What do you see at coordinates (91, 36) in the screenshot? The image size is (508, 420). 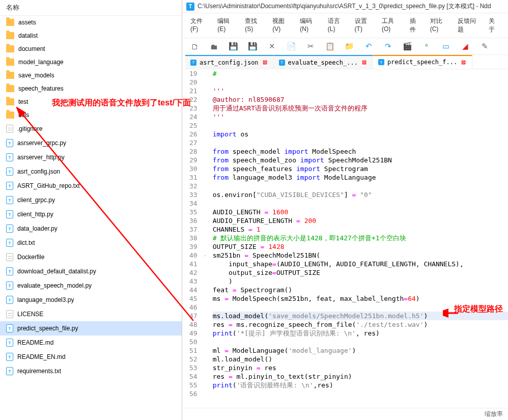 I see `file-item-datalist: datalist` at bounding box center [91, 36].